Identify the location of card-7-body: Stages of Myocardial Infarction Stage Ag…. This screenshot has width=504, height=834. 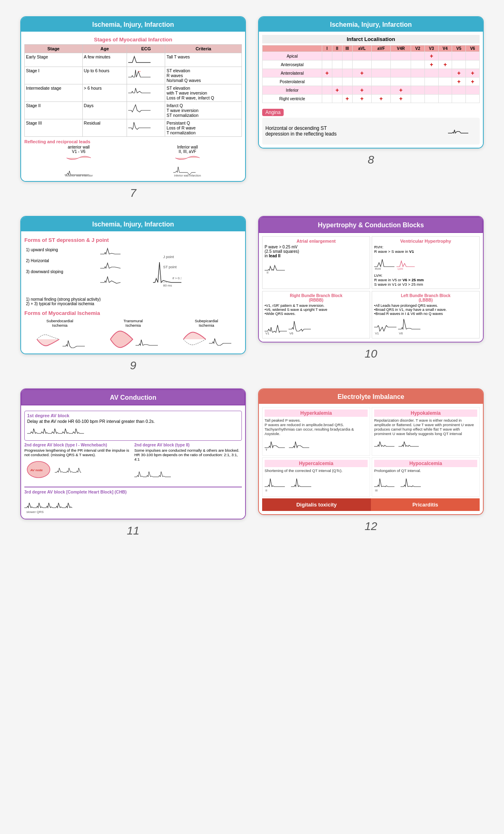
(133, 106).